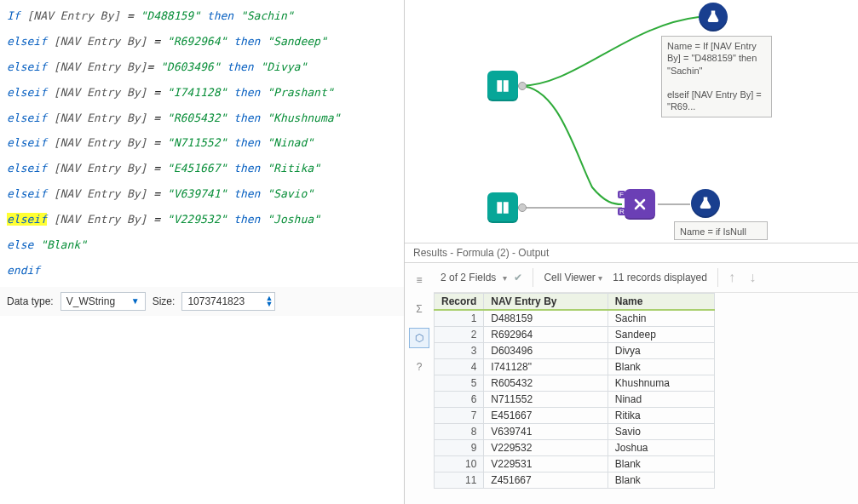 The height and width of the screenshot is (504, 858). Describe the element at coordinates (574, 465) in the screenshot. I see `table-row: 10V229531Blank` at that location.